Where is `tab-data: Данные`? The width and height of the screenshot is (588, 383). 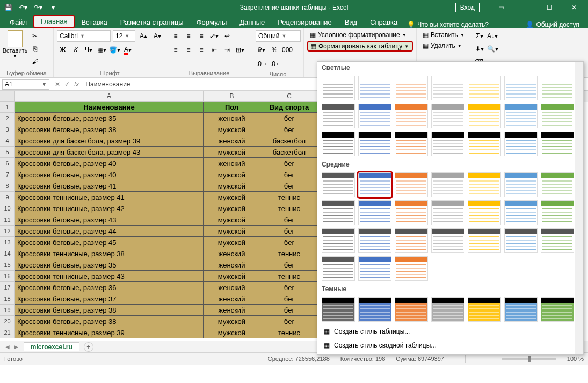
tab-data: Данные is located at coordinates (252, 23).